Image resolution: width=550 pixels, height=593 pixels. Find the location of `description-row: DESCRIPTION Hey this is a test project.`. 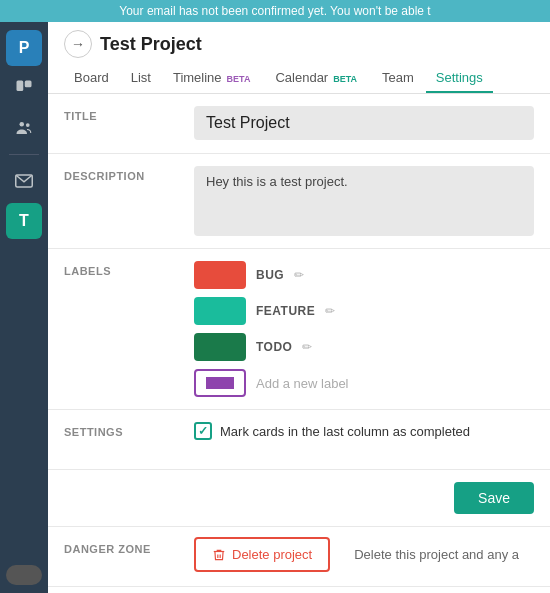

description-row: DESCRIPTION Hey this is a test project. is located at coordinates (299, 202).